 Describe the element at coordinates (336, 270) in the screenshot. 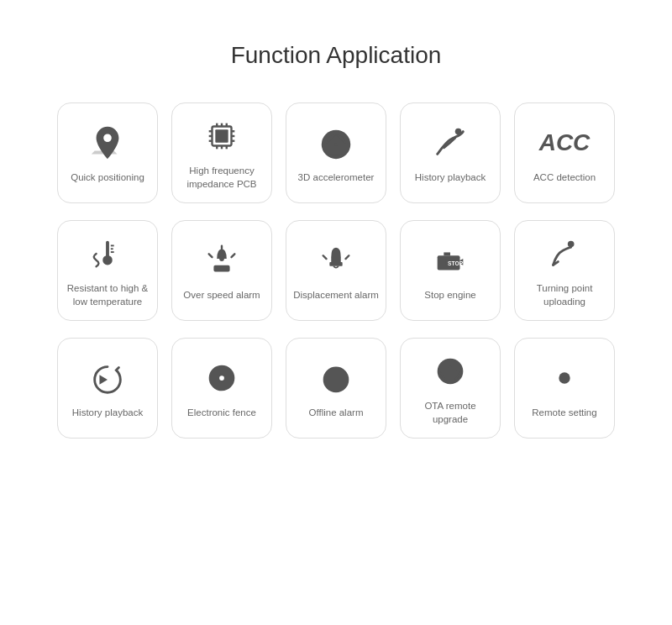

I see `card-displacement-alarm: Displacement alarm` at that location.